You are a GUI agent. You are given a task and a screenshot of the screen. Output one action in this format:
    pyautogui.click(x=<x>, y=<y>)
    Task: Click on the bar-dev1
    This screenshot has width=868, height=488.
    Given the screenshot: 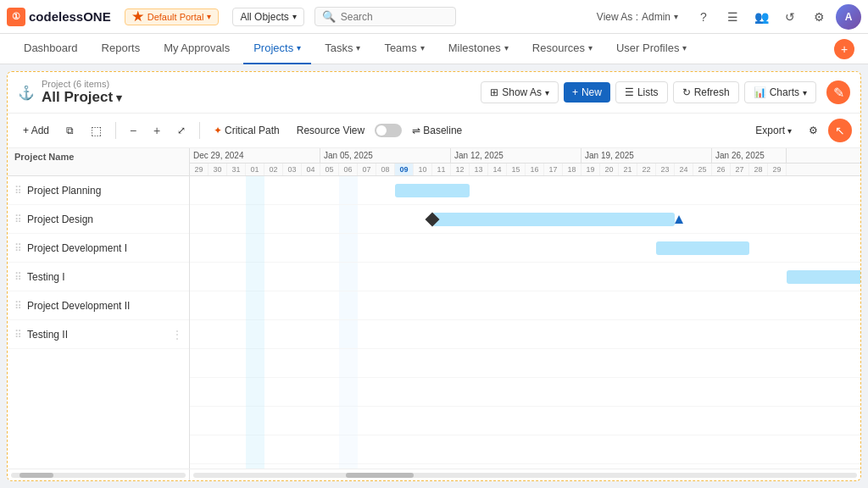 What is the action you would take?
    pyautogui.click(x=703, y=248)
    